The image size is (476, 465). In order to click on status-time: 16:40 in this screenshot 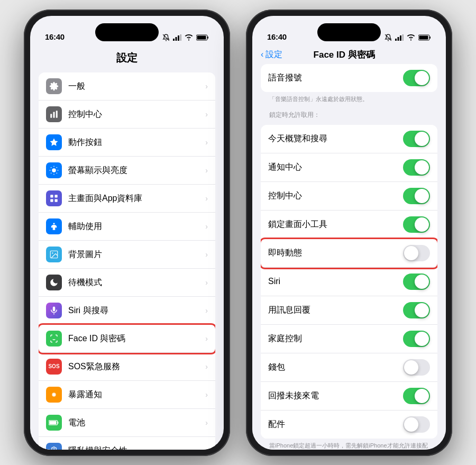, I will do `click(55, 37)`.